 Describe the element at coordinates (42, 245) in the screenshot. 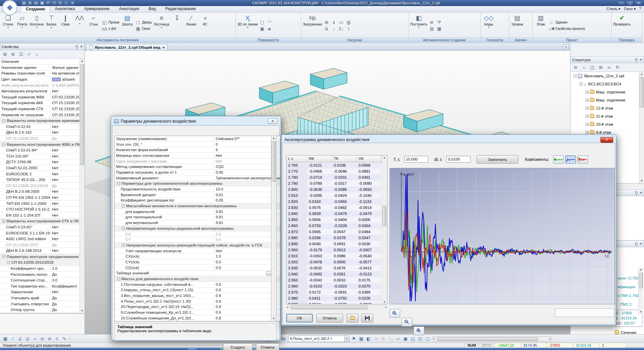

I see `property-row: СП 16.13330.2017Да` at that location.